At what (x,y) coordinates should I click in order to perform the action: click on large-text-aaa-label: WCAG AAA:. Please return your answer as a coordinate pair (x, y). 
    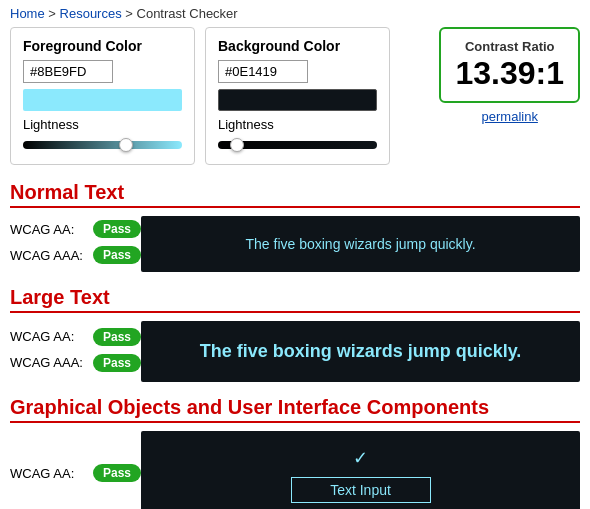
    Looking at the image, I should click on (48, 362).